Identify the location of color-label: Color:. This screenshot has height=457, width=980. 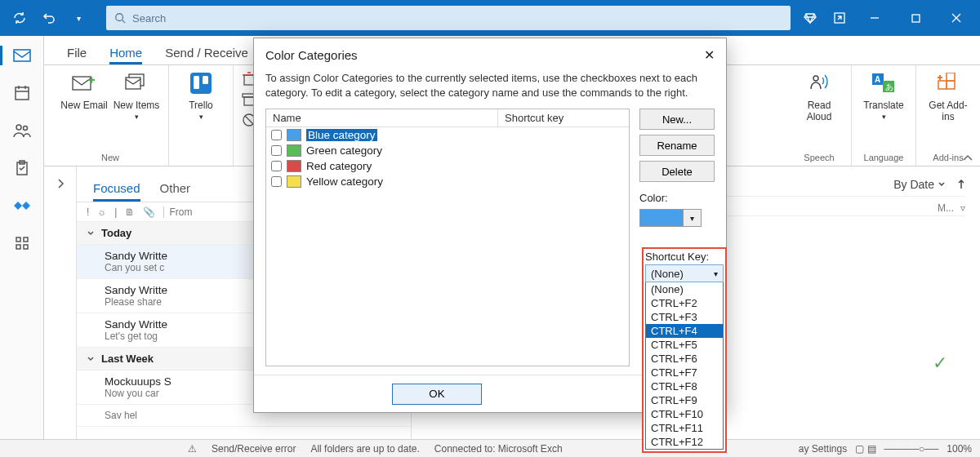
(677, 197).